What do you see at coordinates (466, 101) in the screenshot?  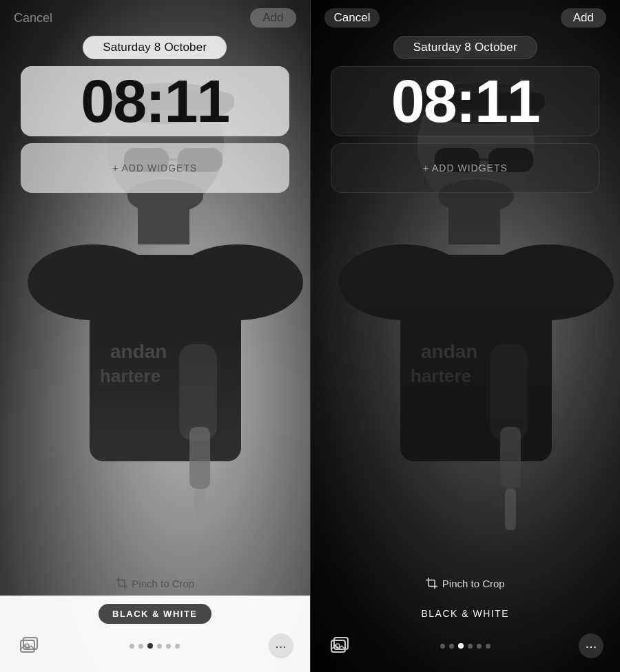 I see `right-clock-text: 08:11` at bounding box center [466, 101].